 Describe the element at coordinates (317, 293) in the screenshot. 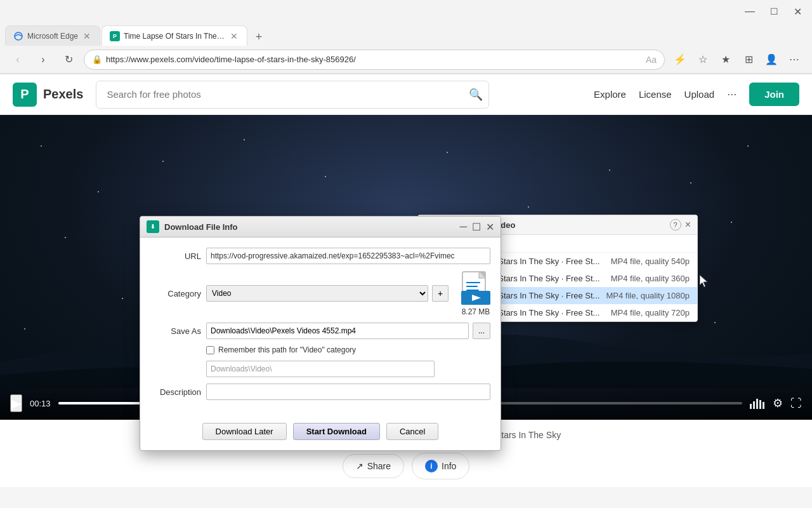

I see `category-select: Video Music Documents Programs Other` at that location.